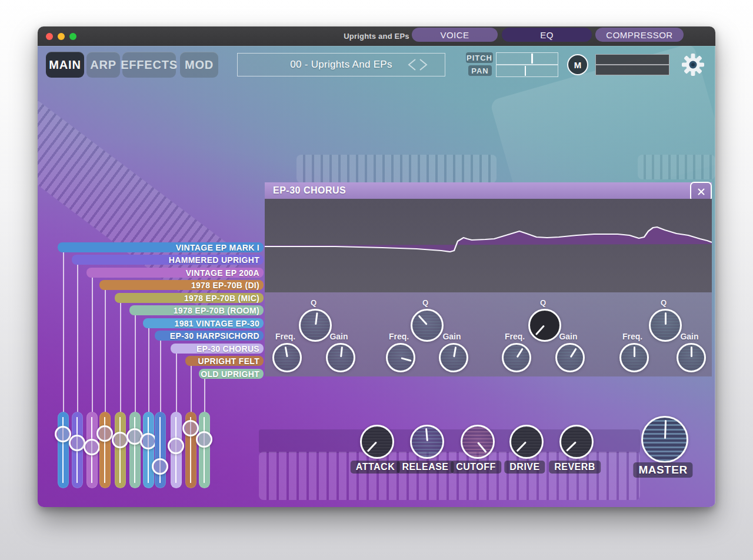 This screenshot has width=753, height=560. I want to click on eq-band-3-freq-knob, so click(517, 358).